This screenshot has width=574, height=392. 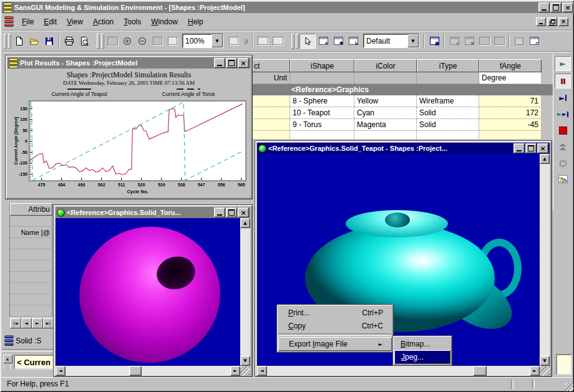 I want to click on run-to-end-button: ►►, so click(x=563, y=114).